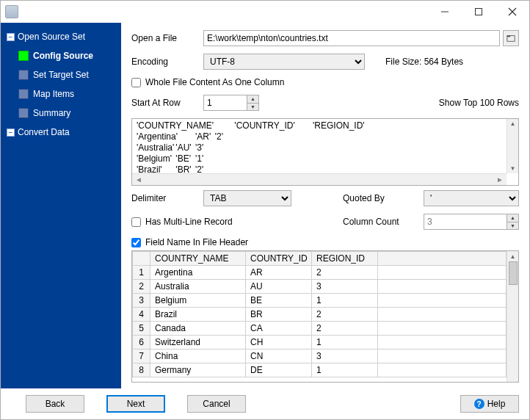 Image resolution: width=530 pixels, height=420 pixels. I want to click on file-path-input, so click(352, 38).